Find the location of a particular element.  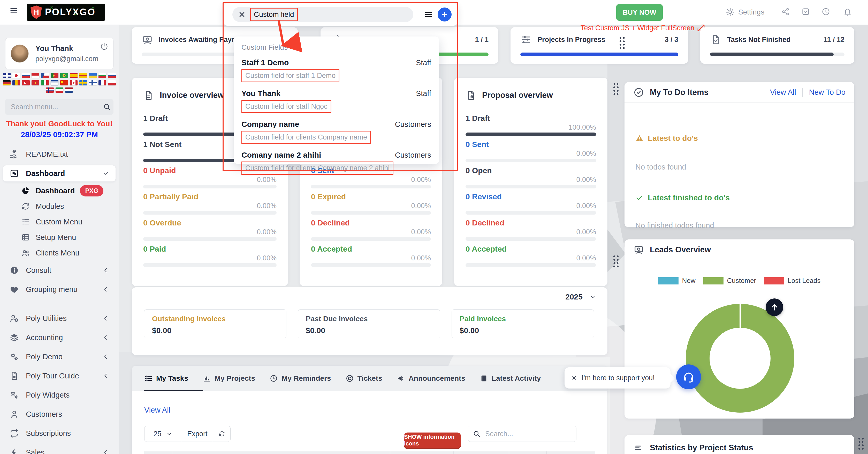

sidebar-item-poly-utilities: Poly Utilities is located at coordinates (59, 318).